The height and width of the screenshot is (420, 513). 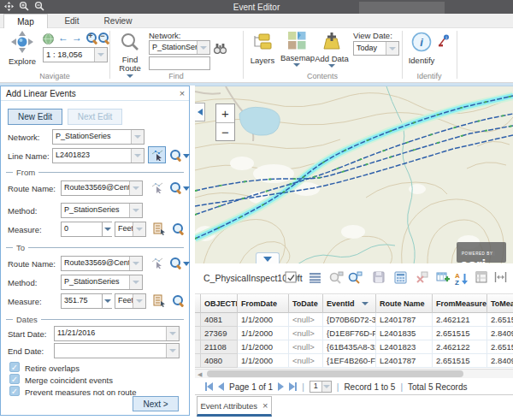 What do you see at coordinates (86, 301) in the screenshot?
I see `to-measure-combo: 351.75` at bounding box center [86, 301].